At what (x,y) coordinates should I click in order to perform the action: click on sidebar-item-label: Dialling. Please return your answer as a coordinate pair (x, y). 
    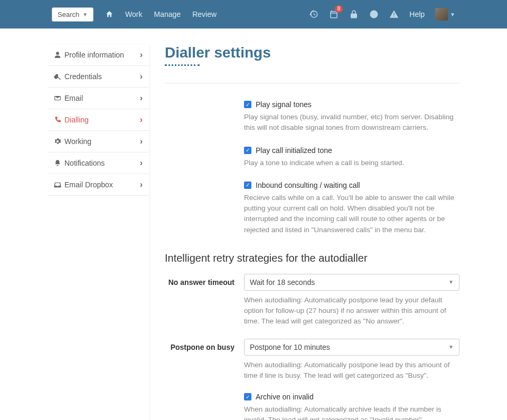
    Looking at the image, I should click on (77, 120).